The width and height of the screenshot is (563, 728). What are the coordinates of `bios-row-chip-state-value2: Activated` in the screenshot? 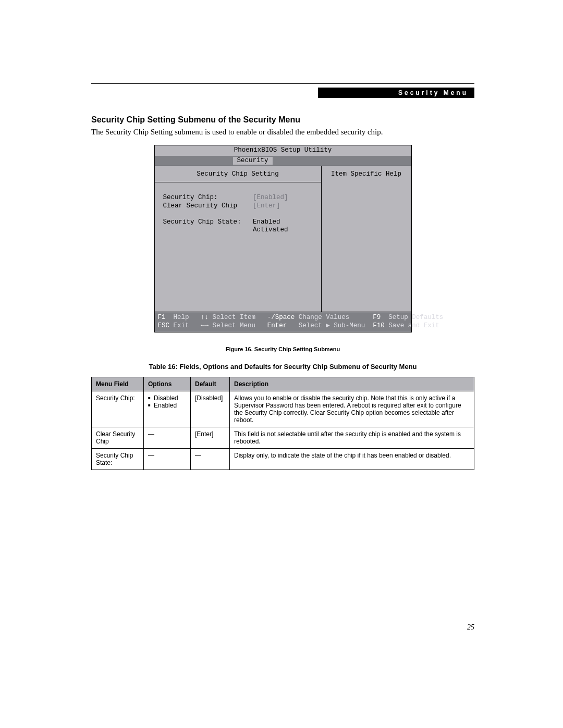 It's located at (271, 230).